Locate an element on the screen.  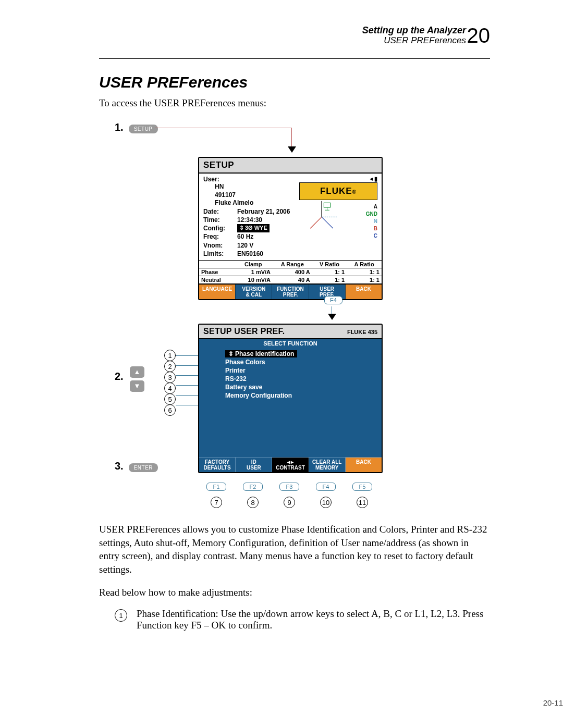
header-rule is located at coordinates (295, 58).